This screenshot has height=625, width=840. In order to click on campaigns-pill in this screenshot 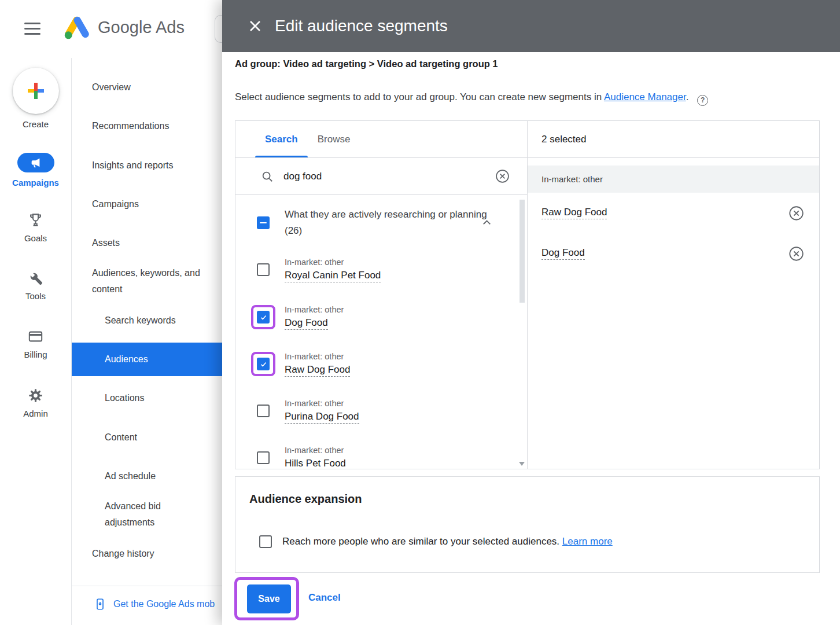, I will do `click(36, 163)`.